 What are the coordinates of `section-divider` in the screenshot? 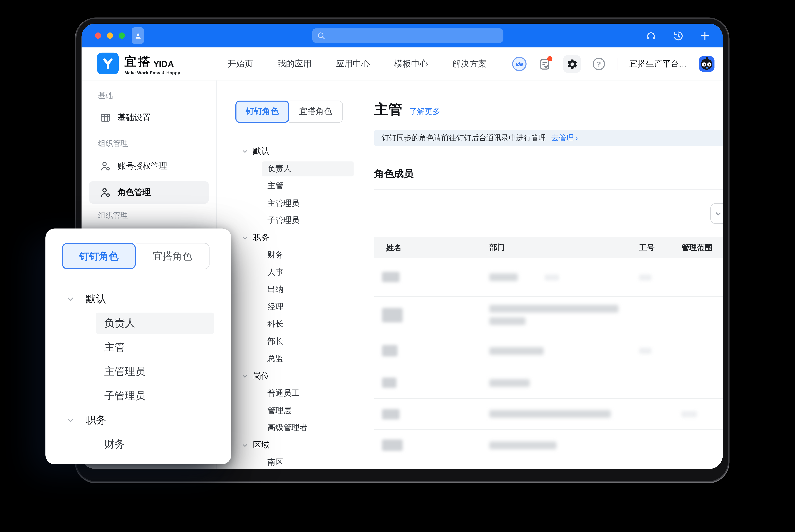 It's located at (549, 190).